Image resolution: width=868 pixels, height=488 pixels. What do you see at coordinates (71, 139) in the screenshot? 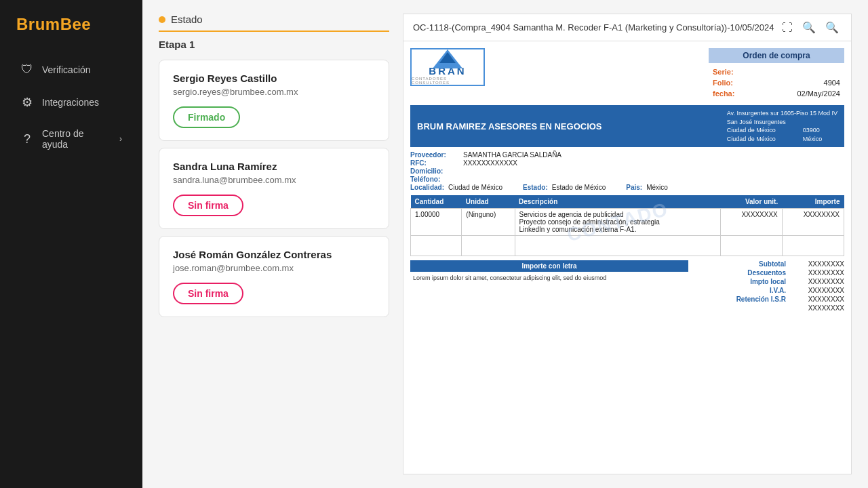
I see `sidebar-item-ayuda: ? Centro de ayuda ›` at bounding box center [71, 139].